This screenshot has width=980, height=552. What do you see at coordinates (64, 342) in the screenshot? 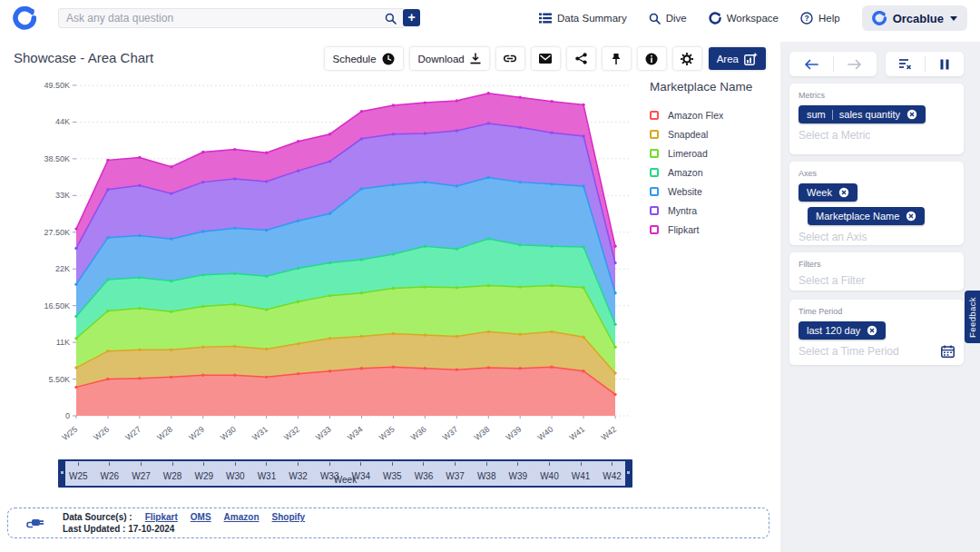
I see `svg-text: 11K` at bounding box center [64, 342].